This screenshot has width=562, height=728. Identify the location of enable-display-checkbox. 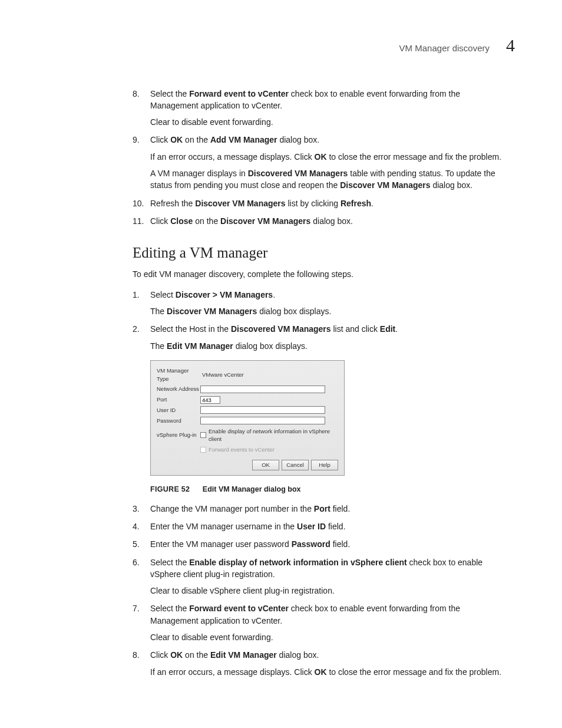
(203, 435).